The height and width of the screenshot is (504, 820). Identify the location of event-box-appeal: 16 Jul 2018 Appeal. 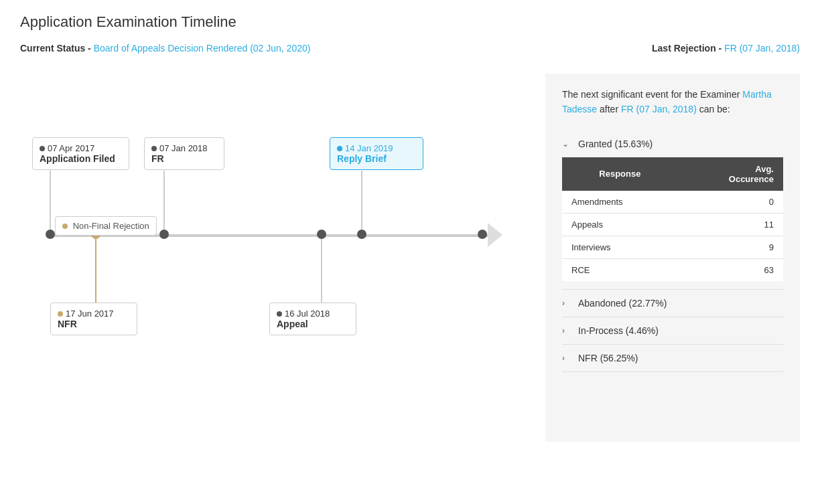
(313, 319).